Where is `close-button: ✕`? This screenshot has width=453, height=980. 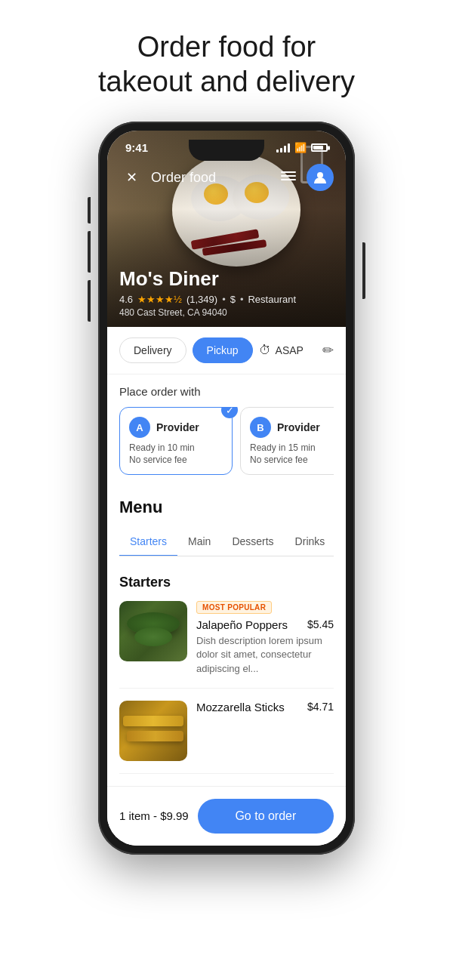 close-button: ✕ is located at coordinates (131, 177).